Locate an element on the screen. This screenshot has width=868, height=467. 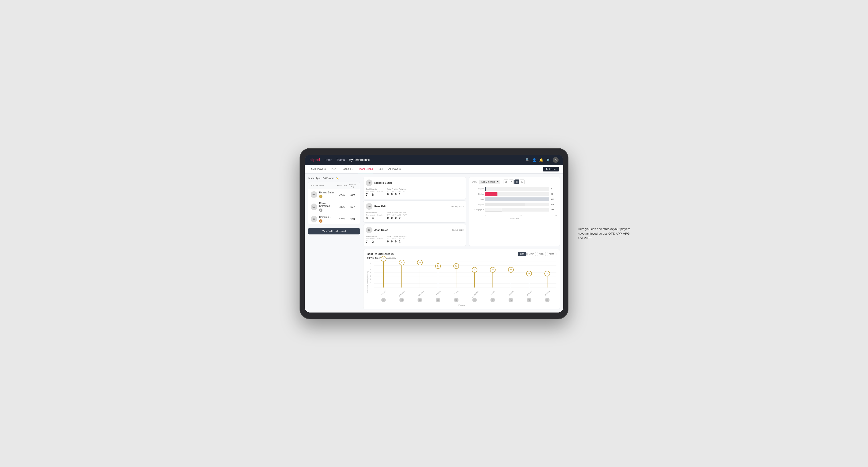
team-header: Team Clippd | 14 Players ✏️ is located at coordinates (334, 178).